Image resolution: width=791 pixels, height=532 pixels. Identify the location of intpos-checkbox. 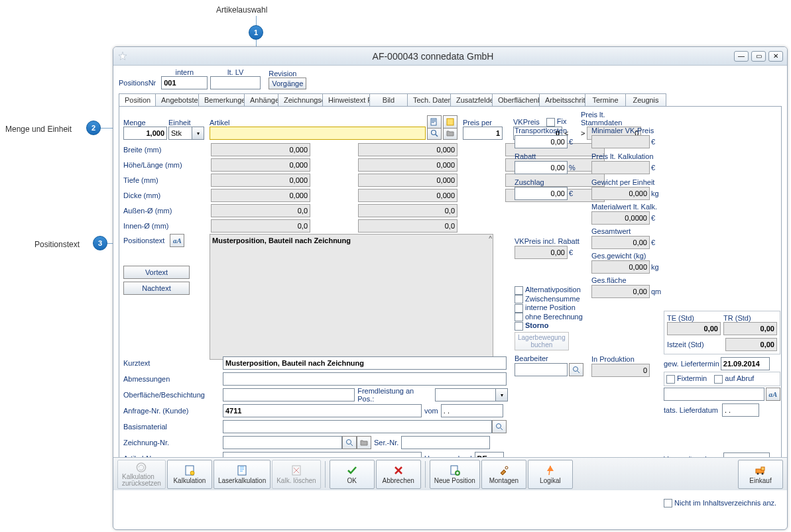
(518, 309).